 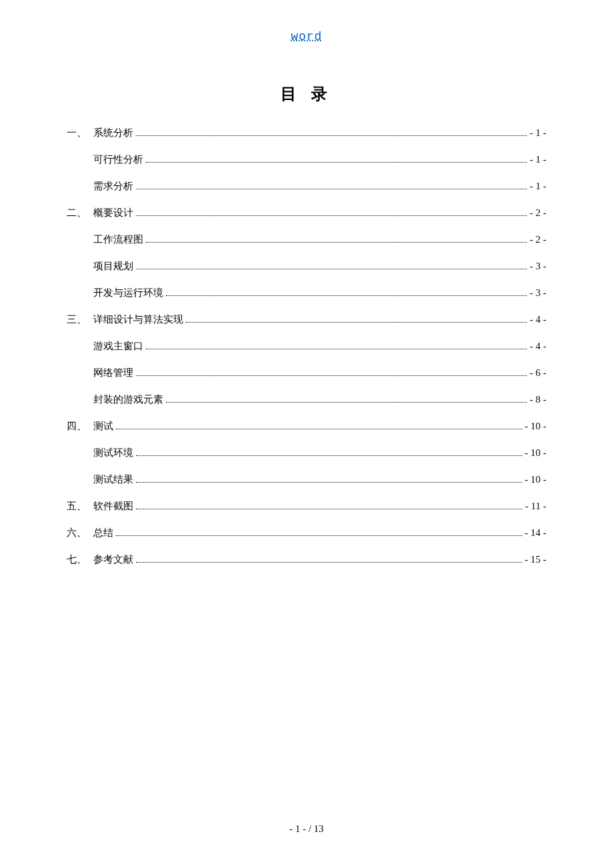 What do you see at coordinates (320, 453) in the screenshot?
I see `toc-entry: 测试环境- 10 -` at bounding box center [320, 453].